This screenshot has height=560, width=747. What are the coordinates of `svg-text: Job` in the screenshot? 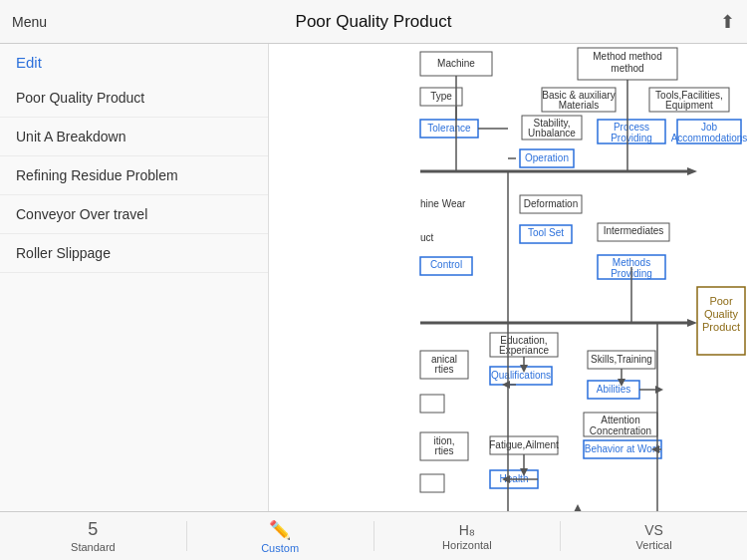 It's located at (709, 128).